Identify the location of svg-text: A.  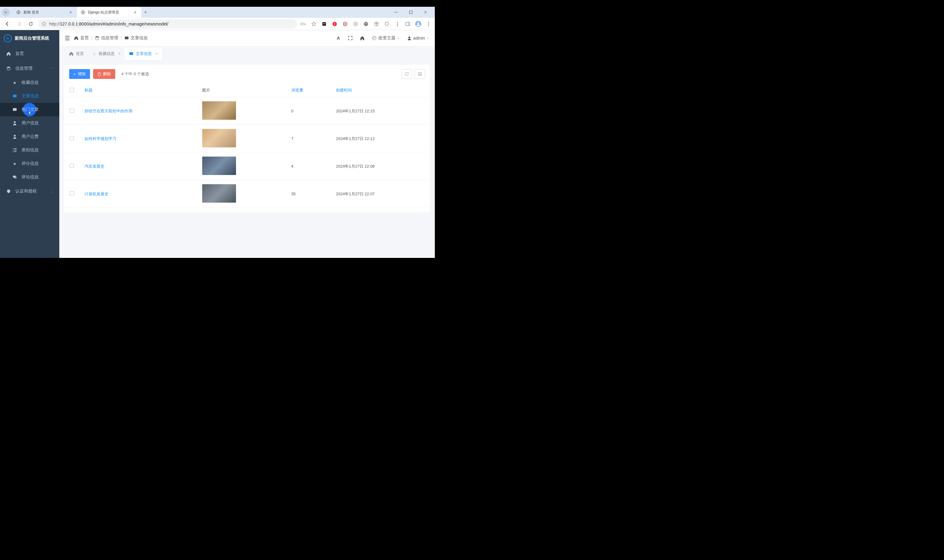
(338, 38).